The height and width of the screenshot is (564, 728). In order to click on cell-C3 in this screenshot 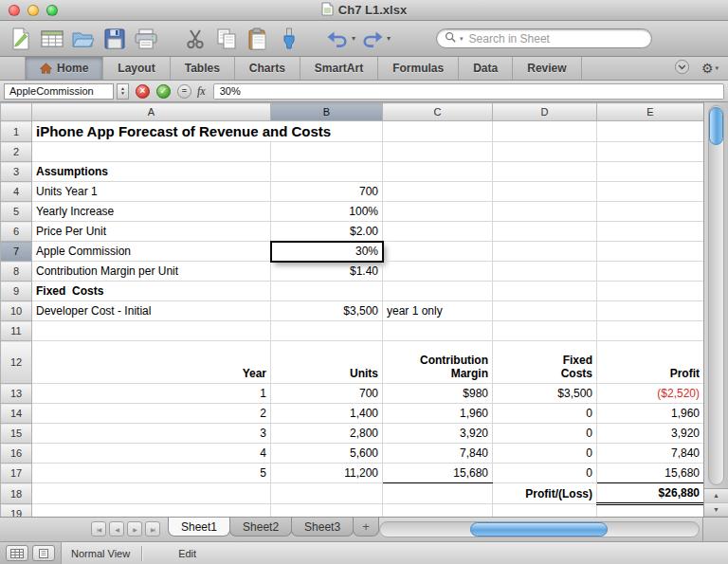, I will do `click(438, 173)`.